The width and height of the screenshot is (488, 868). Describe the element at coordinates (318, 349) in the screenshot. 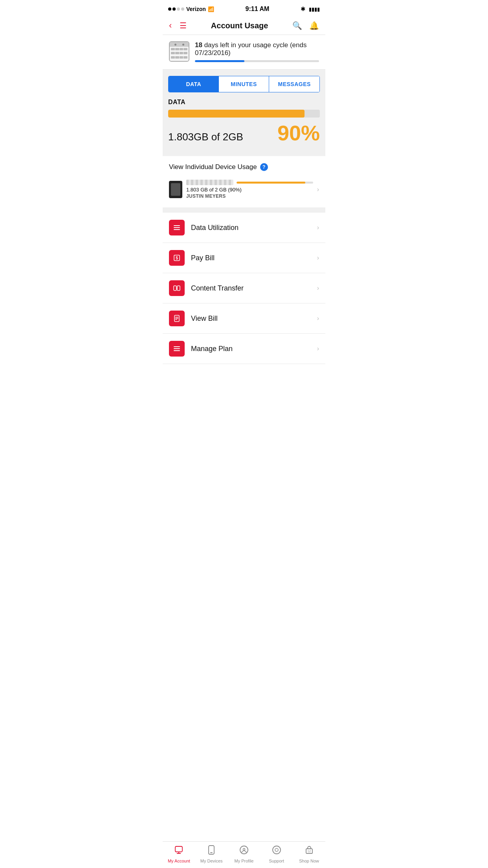

I see `menu-item-manage-plan-chevron: ›` at that location.